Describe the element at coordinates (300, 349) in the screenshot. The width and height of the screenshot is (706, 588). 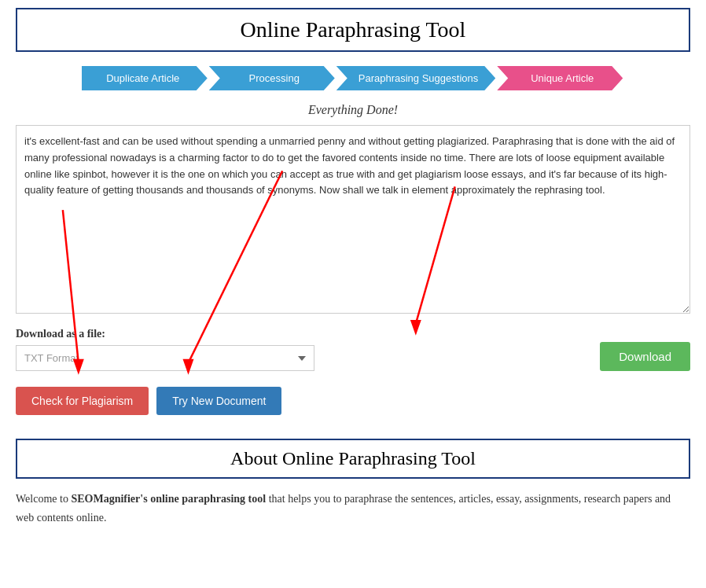
I see `download-left: Download as a file: TXT Format DOC Forma…` at that location.